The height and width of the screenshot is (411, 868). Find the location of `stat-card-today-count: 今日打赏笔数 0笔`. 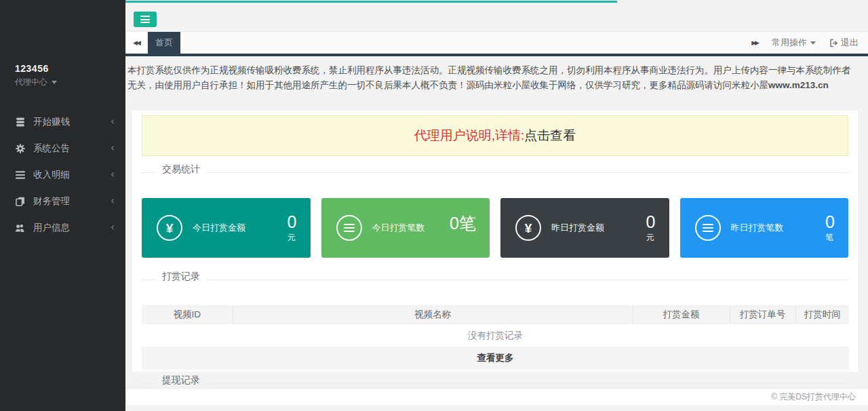

stat-card-today-count: 今日打赏笔数 0笔 is located at coordinates (406, 228).